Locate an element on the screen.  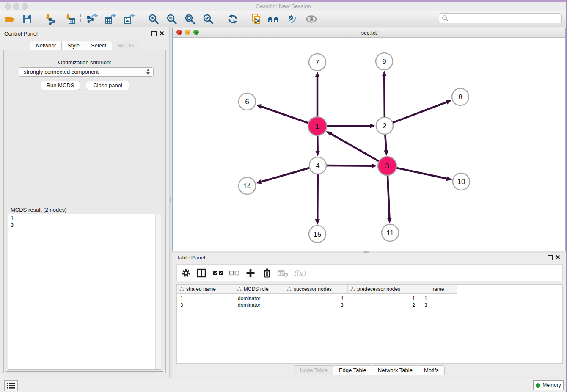
tab-motifs: Motifs is located at coordinates (432, 370).